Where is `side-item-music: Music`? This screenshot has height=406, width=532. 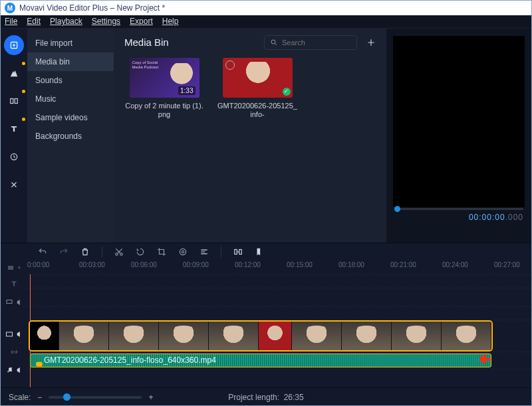
side-item-music: Music is located at coordinates (70, 99).